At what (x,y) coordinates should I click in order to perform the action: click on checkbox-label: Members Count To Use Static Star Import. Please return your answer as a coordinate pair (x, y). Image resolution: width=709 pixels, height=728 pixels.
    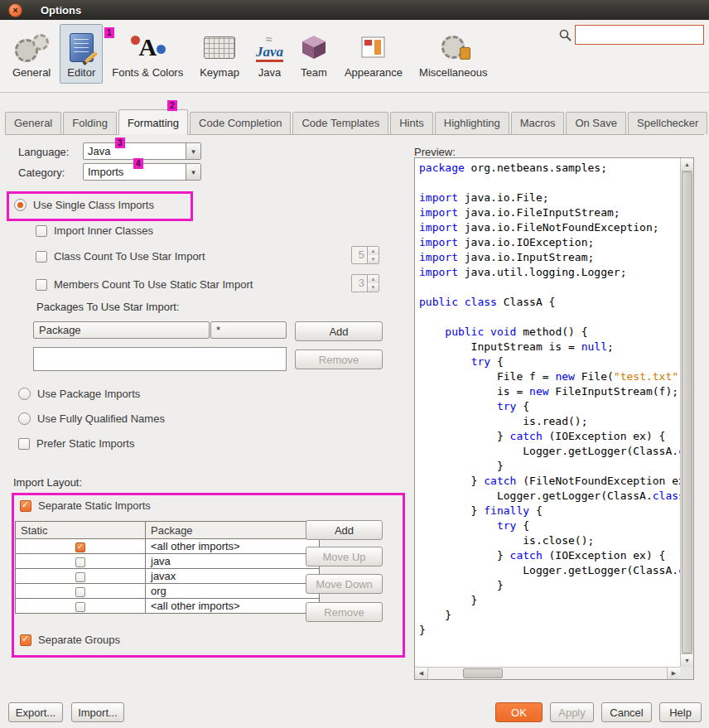
    Looking at the image, I should click on (153, 285).